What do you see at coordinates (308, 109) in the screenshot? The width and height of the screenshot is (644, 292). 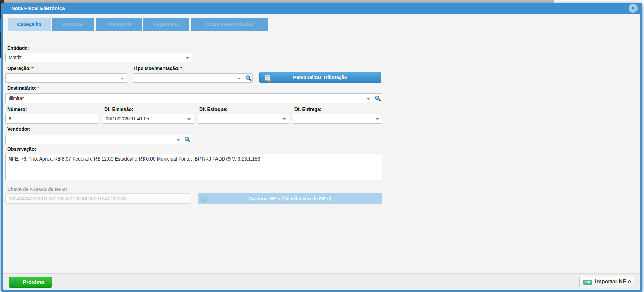 I see `dt-entrega-label: Dt. Entrega:` at bounding box center [308, 109].